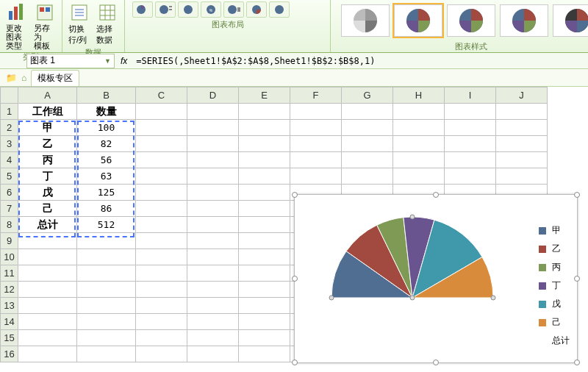  What do you see at coordinates (522, 96) in the screenshot?
I see `col-header-J: J` at bounding box center [522, 96].